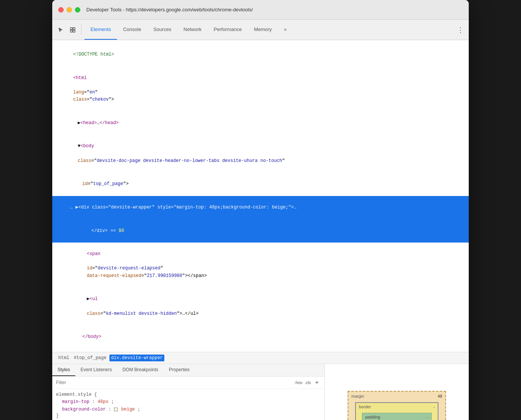  Describe the element at coordinates (260, 10) in the screenshot. I see `titlebar: Developer Tools - https://developers.goo…` at that location.